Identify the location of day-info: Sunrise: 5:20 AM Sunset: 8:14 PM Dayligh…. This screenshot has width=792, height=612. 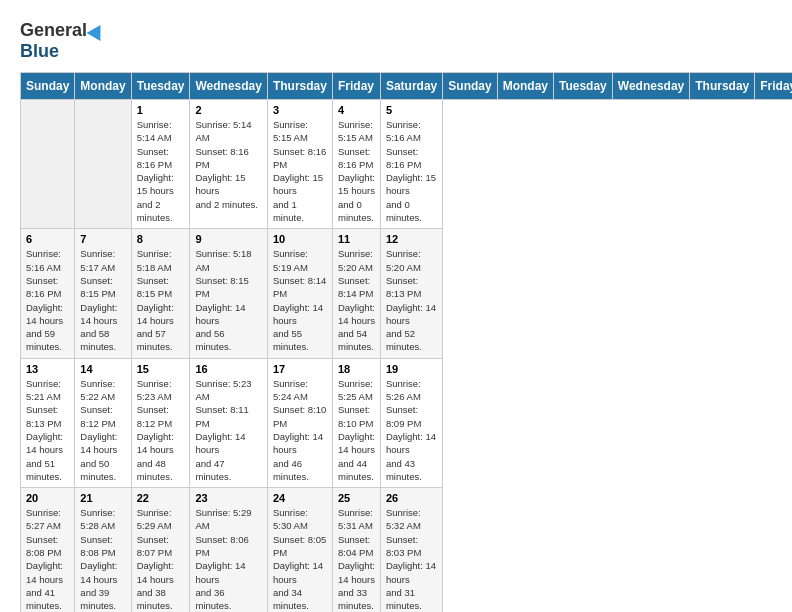
(356, 300).